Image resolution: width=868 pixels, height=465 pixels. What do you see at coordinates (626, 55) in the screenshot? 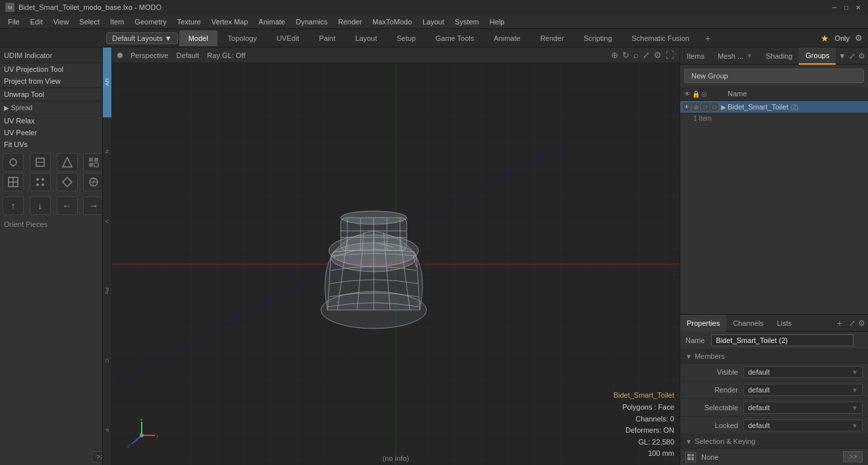
I see `viewport-rotate-icon: ↻` at bounding box center [626, 55].